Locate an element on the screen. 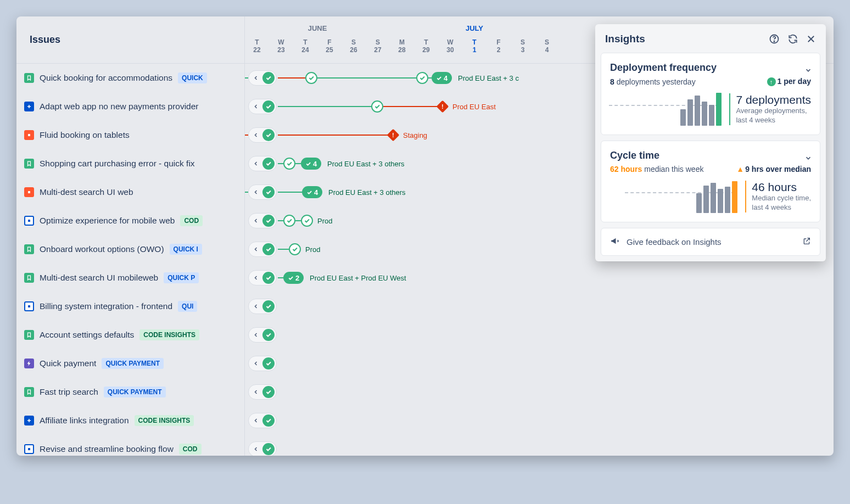 The height and width of the screenshot is (504, 850). day-col: T24 is located at coordinates (305, 51).